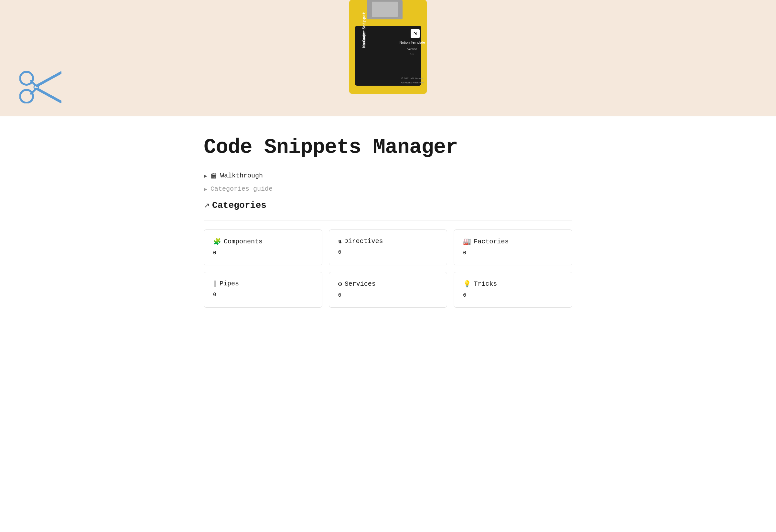  I want to click on floppy-disk-container: N Code Snippet Manager Notion Template V…, so click(388, 47).